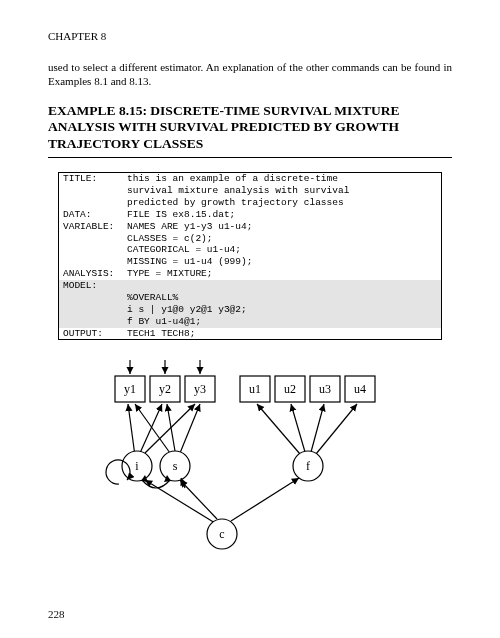  Describe the element at coordinates (130, 389) in the screenshot. I see `svg-text: y1` at that location.